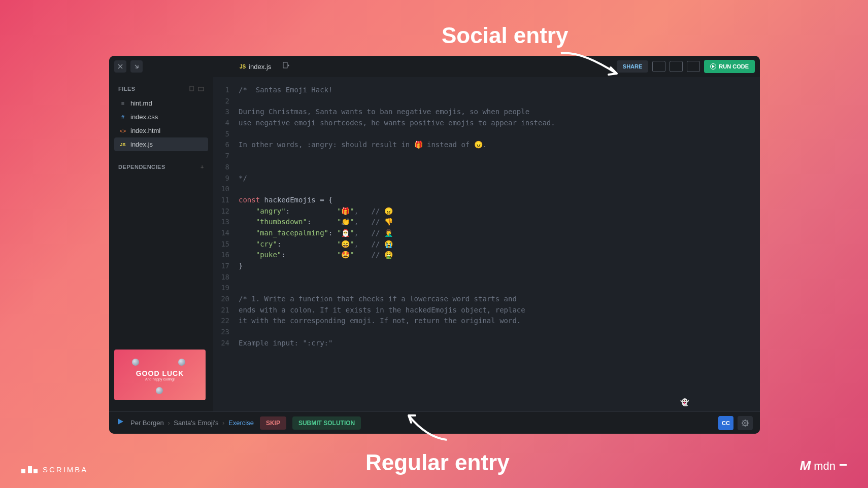  Describe the element at coordinates (486, 343) in the screenshot. I see `code-line: 24Example input: ":cry:"` at that location.